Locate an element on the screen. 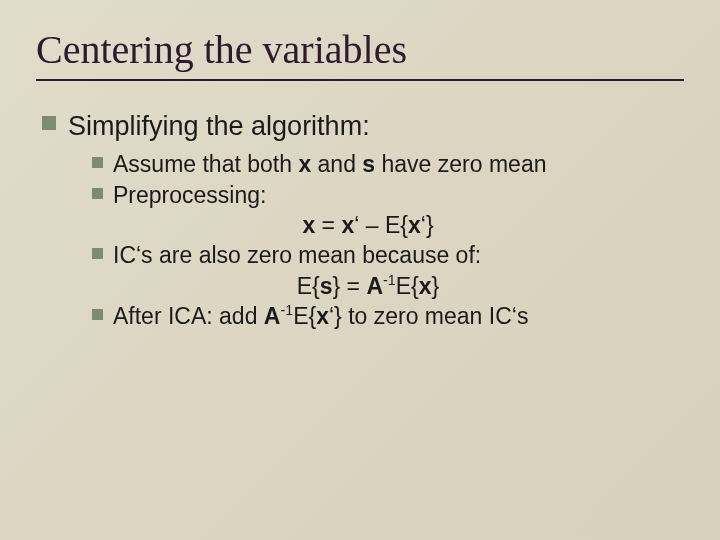  lvl1-text: Simplifying the algorithm: is located at coordinates (219, 126).